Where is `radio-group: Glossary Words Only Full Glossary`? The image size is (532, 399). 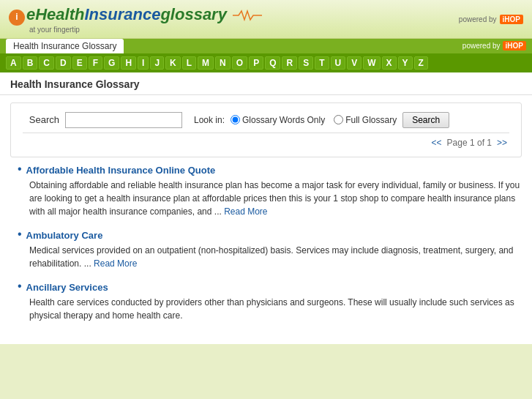 radio-group: Glossary Words Only Full Glossary is located at coordinates (313, 120).